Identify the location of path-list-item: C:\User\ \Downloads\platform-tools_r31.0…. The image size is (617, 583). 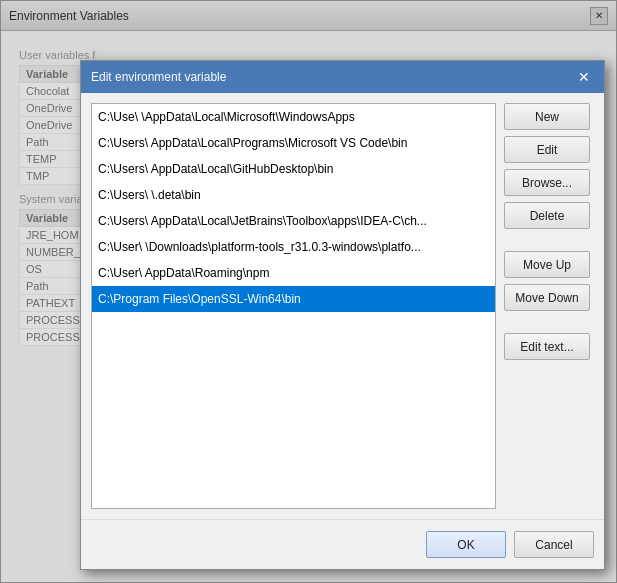
(294, 247).